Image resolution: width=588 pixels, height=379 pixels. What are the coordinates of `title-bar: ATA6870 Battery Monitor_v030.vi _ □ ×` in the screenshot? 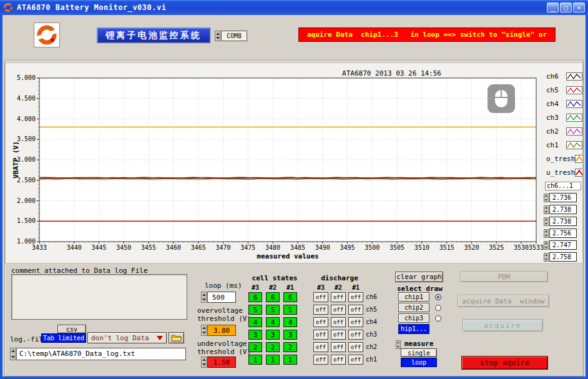 It's located at (294, 7).